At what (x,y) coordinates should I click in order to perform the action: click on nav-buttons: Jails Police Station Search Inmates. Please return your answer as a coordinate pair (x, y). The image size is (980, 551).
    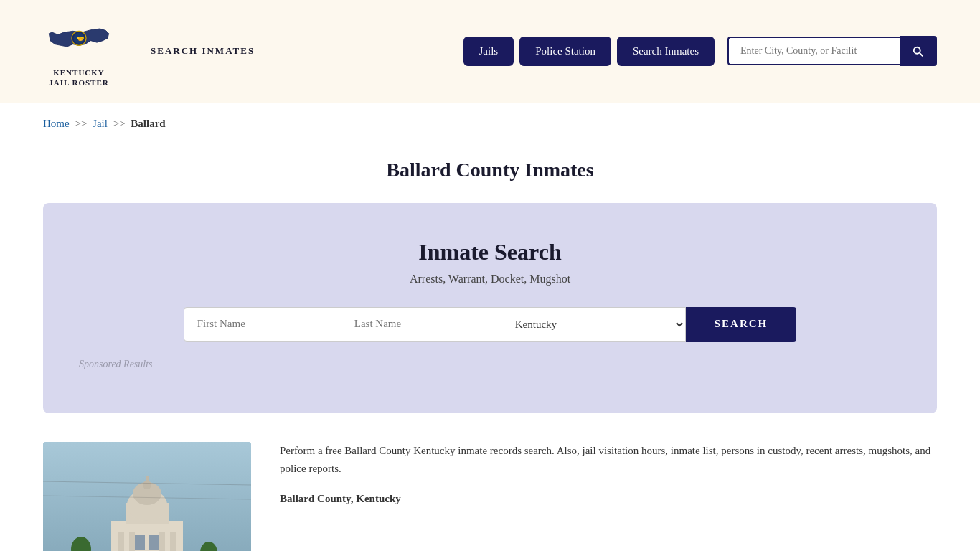
    Looking at the image, I should click on (700, 51).